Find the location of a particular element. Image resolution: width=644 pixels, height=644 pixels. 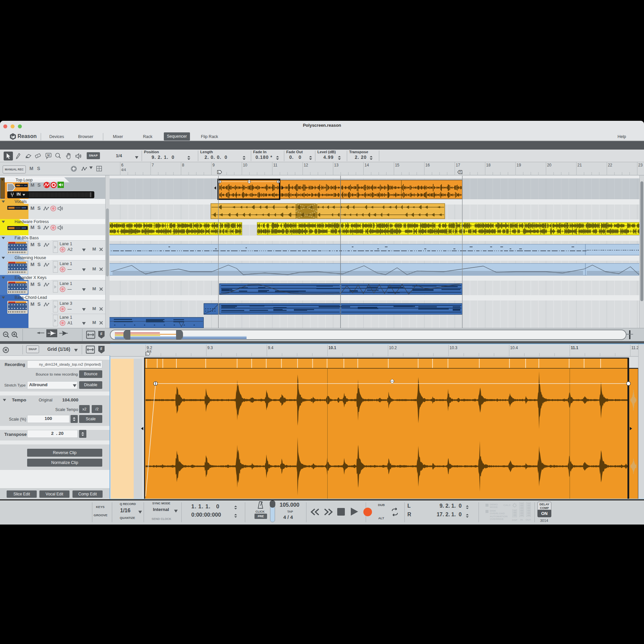

svg-text: 8 is located at coordinates (183, 165).